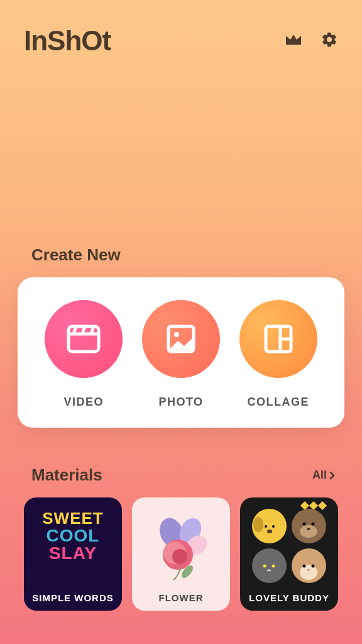 The width and height of the screenshot is (362, 644). What do you see at coordinates (73, 536) in the screenshot?
I see `words-art: SWEET COOL SLAY` at bounding box center [73, 536].